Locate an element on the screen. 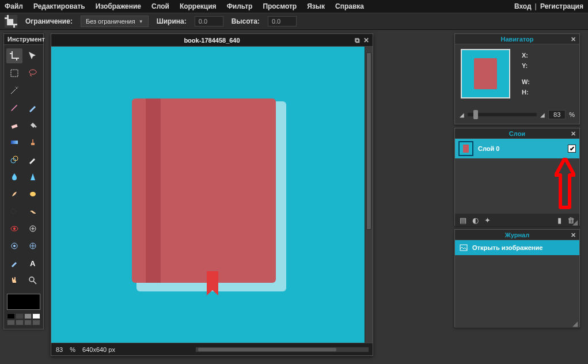 The width and height of the screenshot is (588, 364). history-item: Открыть изображение is located at coordinates (517, 248).